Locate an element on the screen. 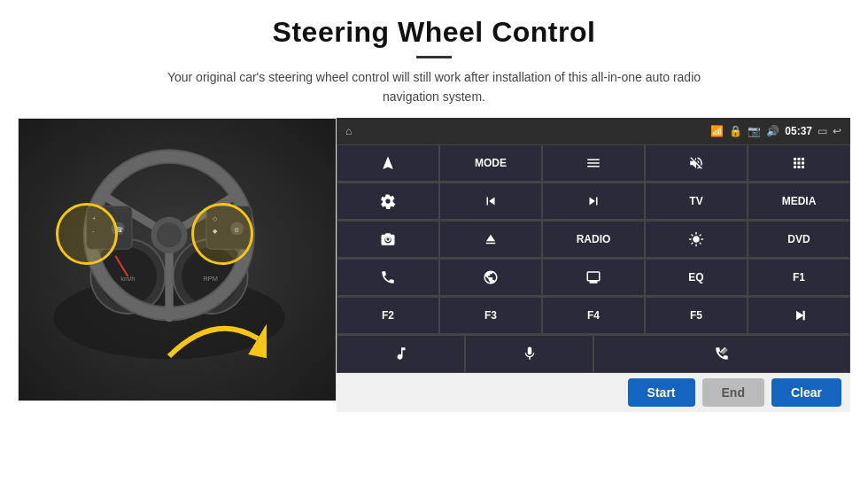  list-button is located at coordinates (593, 163).